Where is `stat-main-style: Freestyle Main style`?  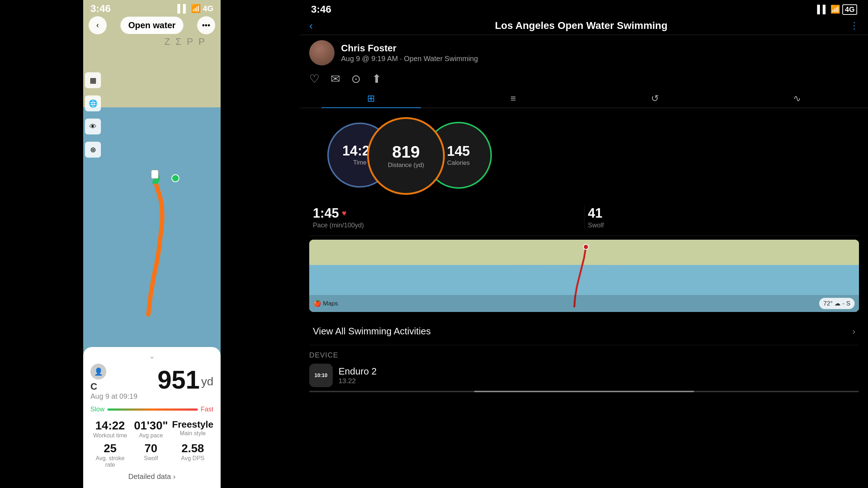 stat-main-style: Freestyle Main style is located at coordinates (193, 429).